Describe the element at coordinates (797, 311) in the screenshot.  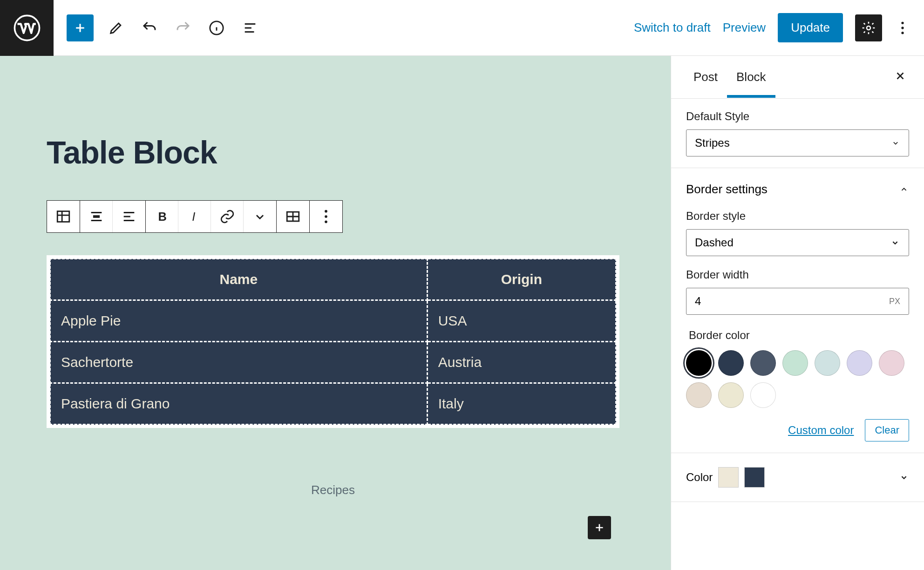
I see `border-settings-section: Border settings Border style Dashed Bord…` at that location.